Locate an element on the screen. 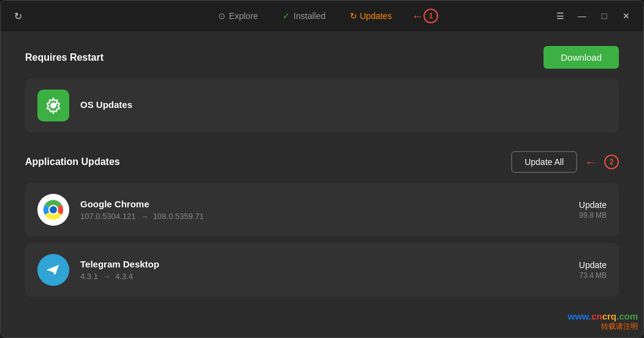  version-arrow-1: → is located at coordinates (145, 216).